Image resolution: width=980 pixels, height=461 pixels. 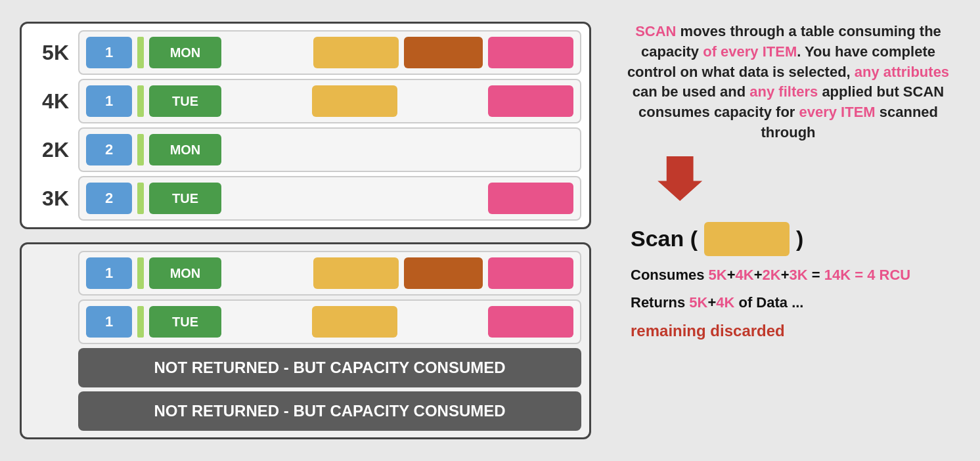 What do you see at coordinates (49, 198) in the screenshot?
I see `row-label-3k: 3K` at bounding box center [49, 198].